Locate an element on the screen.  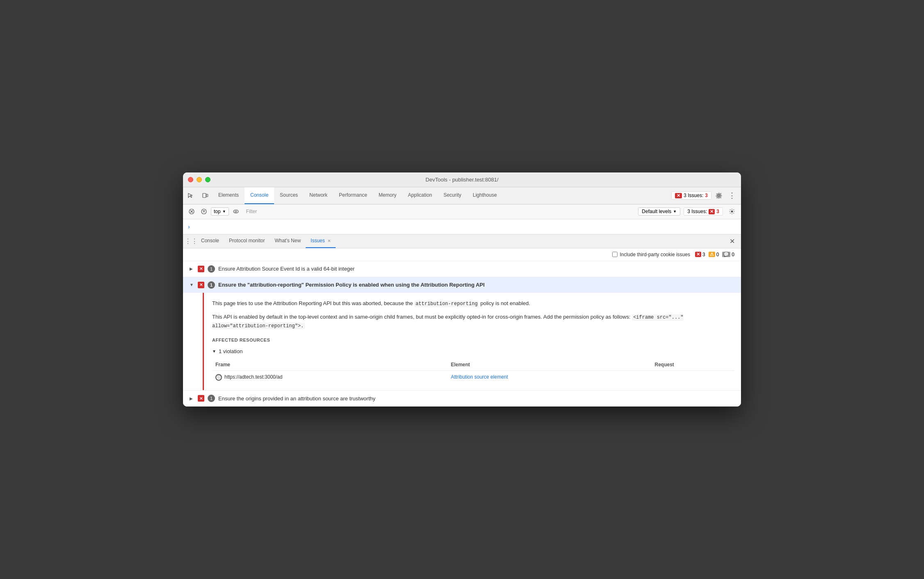
violation-count: 1 violation is located at coordinates (231, 352).